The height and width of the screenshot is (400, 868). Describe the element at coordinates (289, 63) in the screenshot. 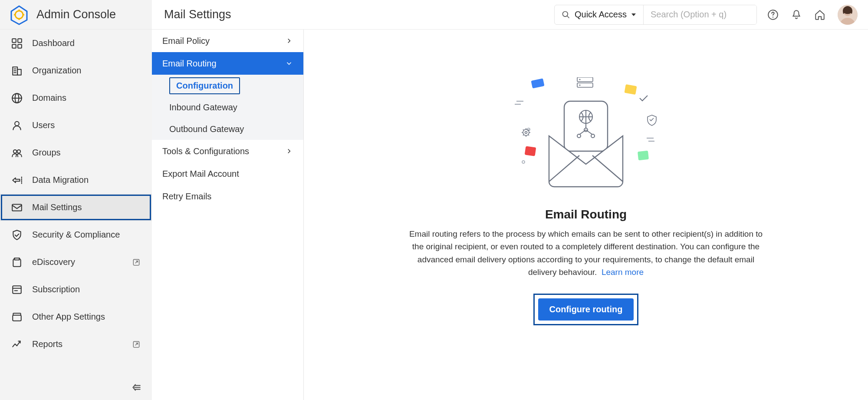

I see `chevron-down-icon` at that location.